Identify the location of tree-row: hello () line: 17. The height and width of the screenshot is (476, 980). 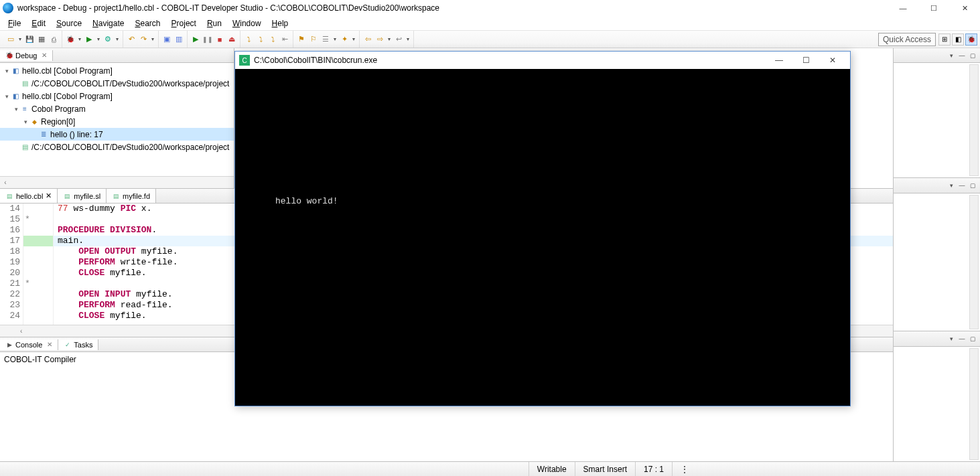
(117, 134).